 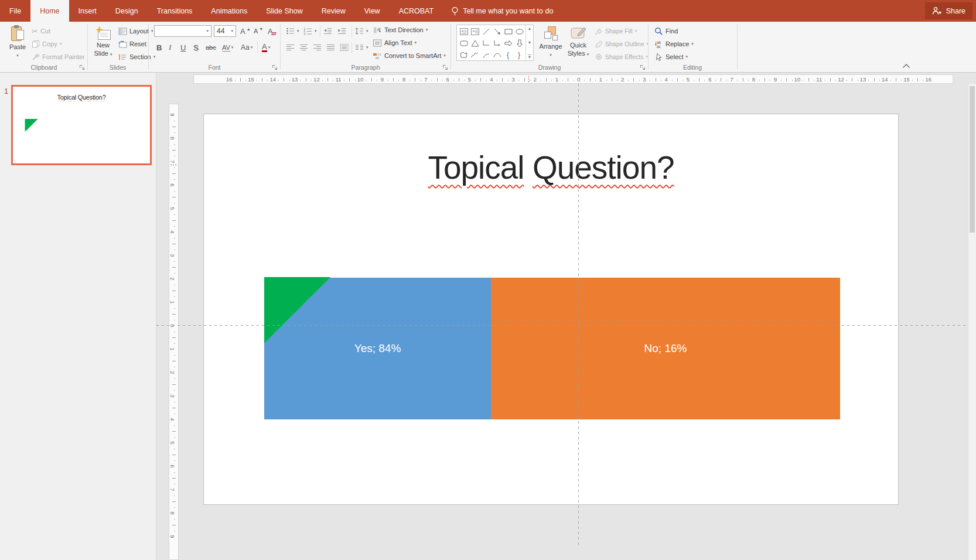 I want to click on menu-tab-review: Review, so click(x=334, y=11).